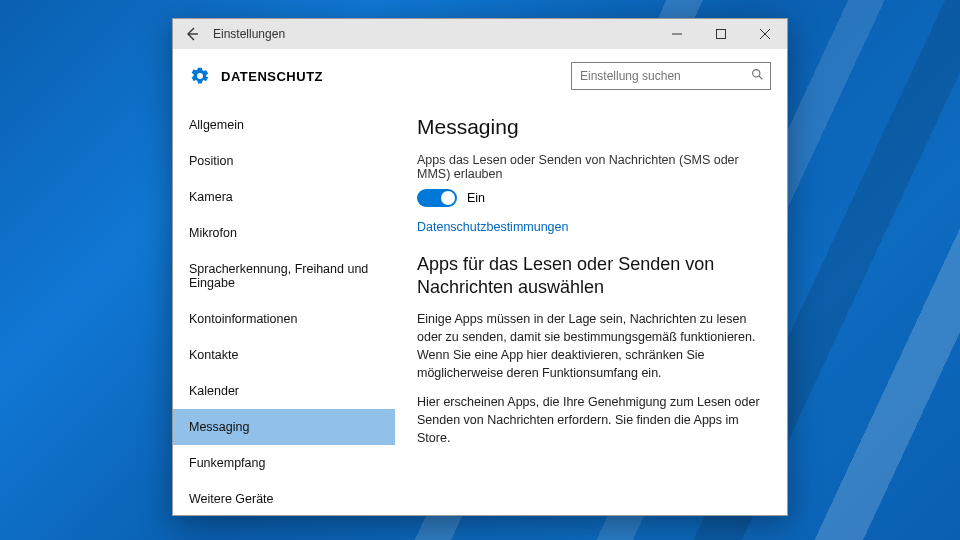 The width and height of the screenshot is (960, 540). Describe the element at coordinates (248, 34) in the screenshot. I see `window-title: Einstellungen` at that location.